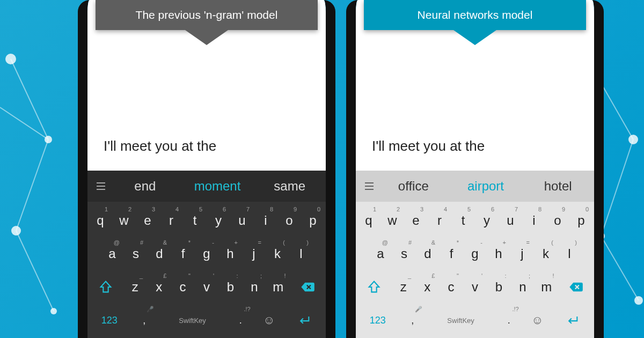  I want to click on banner-label: Neural networks model, so click(475, 15).